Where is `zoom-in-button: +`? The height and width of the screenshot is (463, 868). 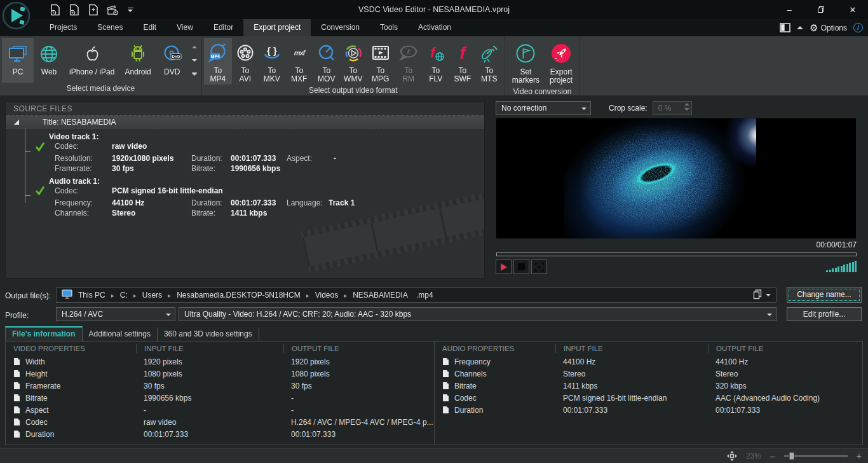
zoom-in-button: + is located at coordinates (859, 456).